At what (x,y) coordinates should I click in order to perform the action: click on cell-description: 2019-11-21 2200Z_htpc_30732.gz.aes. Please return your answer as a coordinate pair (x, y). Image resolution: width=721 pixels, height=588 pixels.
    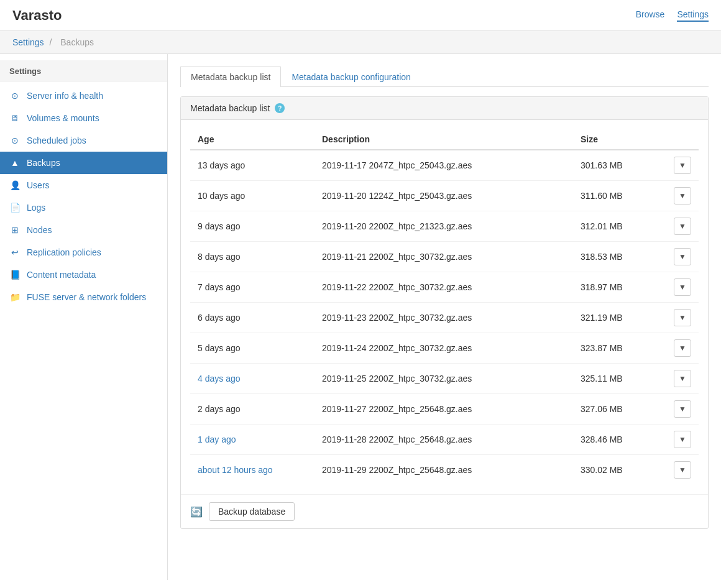
    Looking at the image, I should click on (444, 257).